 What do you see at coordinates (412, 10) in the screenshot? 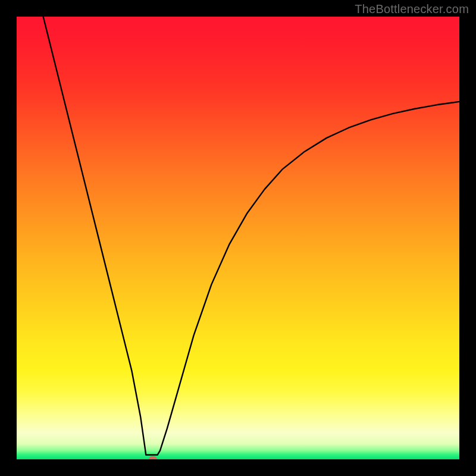
I see `watermark-text: TheBottlenecker.com` at bounding box center [412, 10].